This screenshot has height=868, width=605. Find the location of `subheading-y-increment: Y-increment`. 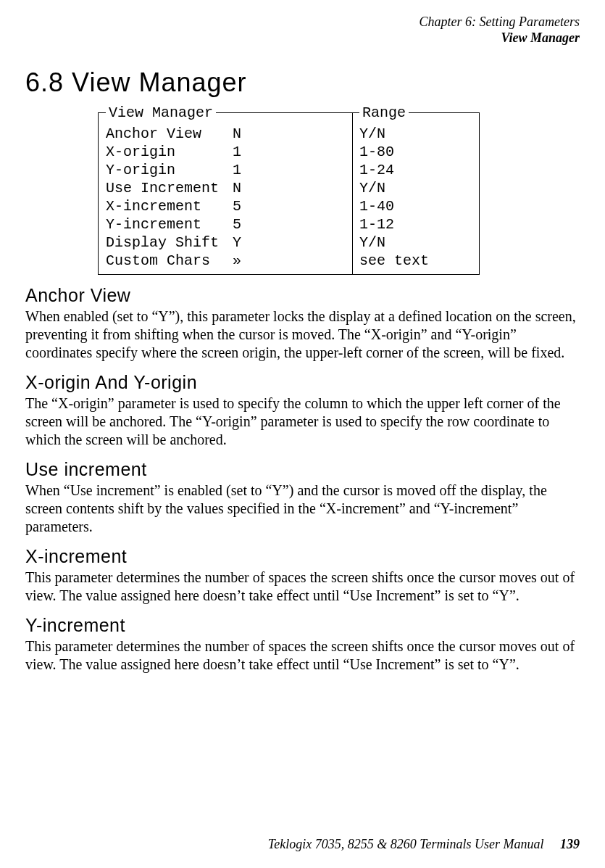

subheading-y-increment: Y-increment is located at coordinates (303, 625).